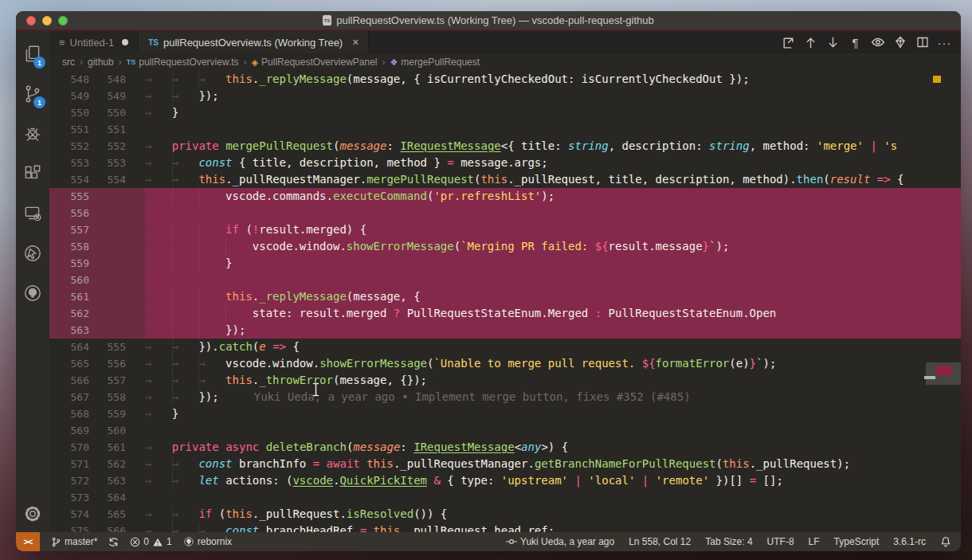  Describe the element at coordinates (100, 62) in the screenshot. I see `breadcrumb-item: github` at that location.